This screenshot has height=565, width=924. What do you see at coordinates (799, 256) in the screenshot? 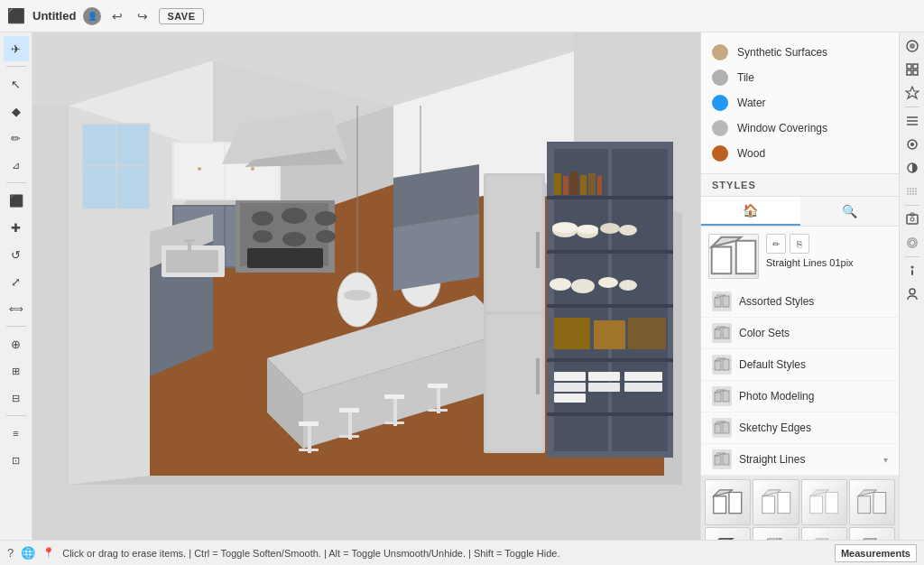
I see `styles-preview-area: ✏ ⎘ Straight Lines 01pix` at bounding box center [799, 256].